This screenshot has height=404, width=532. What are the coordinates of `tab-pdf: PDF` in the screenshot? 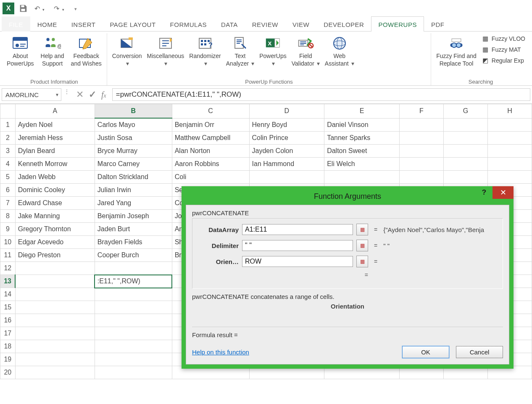 It's located at (438, 24).